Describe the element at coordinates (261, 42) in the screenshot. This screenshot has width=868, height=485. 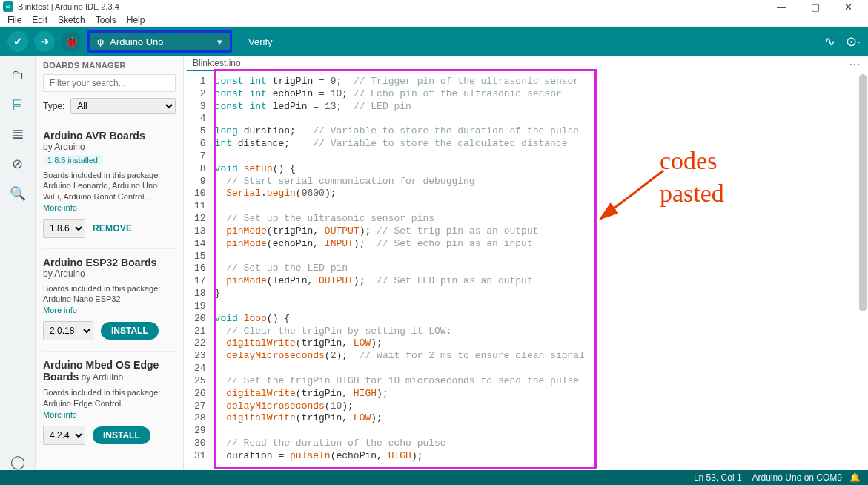
I see `toolbar-verify-label: Verify` at that location.